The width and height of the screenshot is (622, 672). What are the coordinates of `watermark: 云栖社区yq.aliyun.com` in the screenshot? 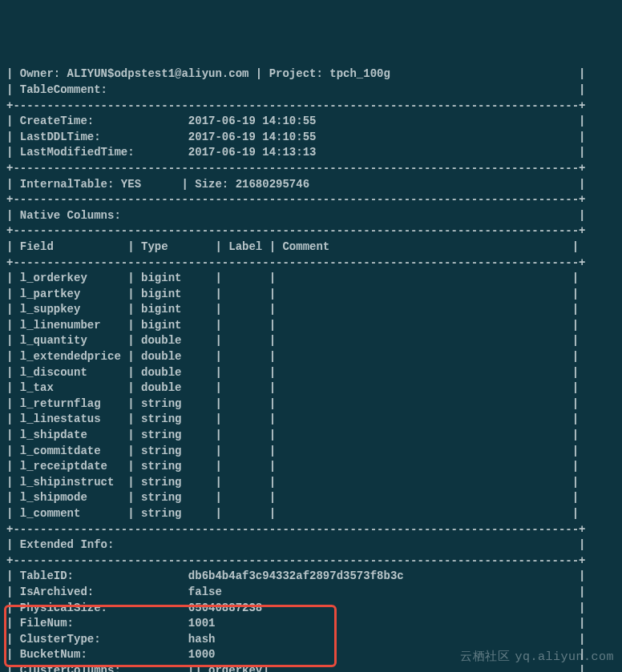 It's located at (537, 657).